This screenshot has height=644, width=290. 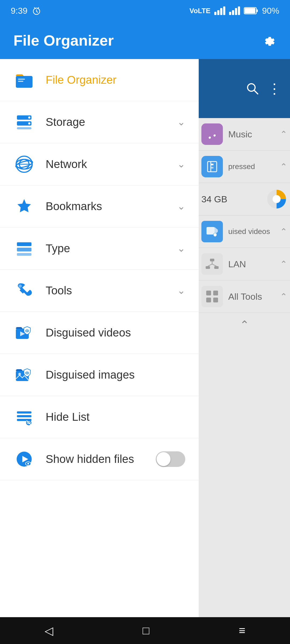 What do you see at coordinates (244, 325) in the screenshot?
I see `collapse-section: ⌃` at bounding box center [244, 325].